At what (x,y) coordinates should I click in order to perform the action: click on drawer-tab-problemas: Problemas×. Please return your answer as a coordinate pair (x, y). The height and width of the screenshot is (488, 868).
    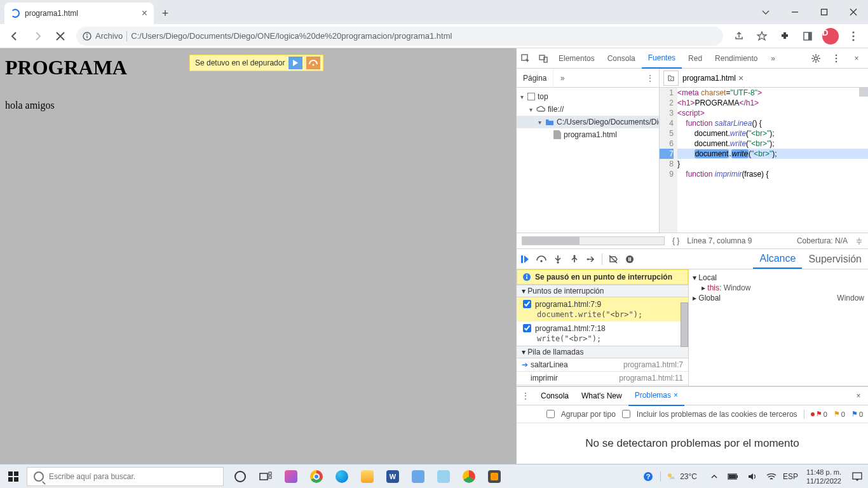
    Looking at the image, I should click on (656, 396).